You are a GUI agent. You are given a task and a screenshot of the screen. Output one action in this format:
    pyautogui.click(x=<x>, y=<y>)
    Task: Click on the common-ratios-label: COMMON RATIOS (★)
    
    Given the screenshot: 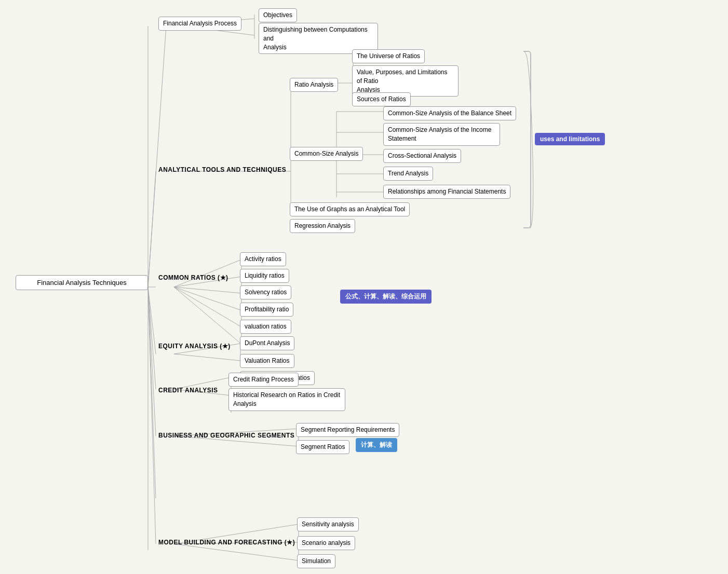 What is the action you would take?
    pyautogui.click(x=193, y=278)
    